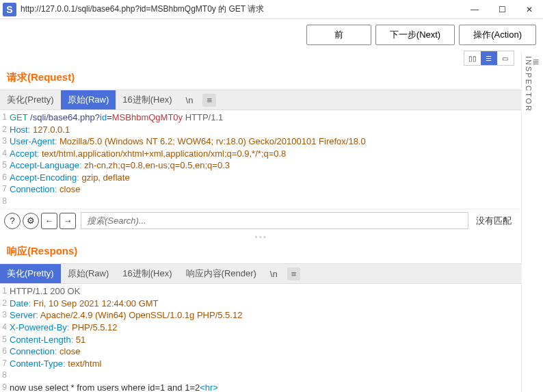  What do you see at coordinates (31, 221) in the screenshot?
I see `gear-icon: ⚙` at bounding box center [31, 221].